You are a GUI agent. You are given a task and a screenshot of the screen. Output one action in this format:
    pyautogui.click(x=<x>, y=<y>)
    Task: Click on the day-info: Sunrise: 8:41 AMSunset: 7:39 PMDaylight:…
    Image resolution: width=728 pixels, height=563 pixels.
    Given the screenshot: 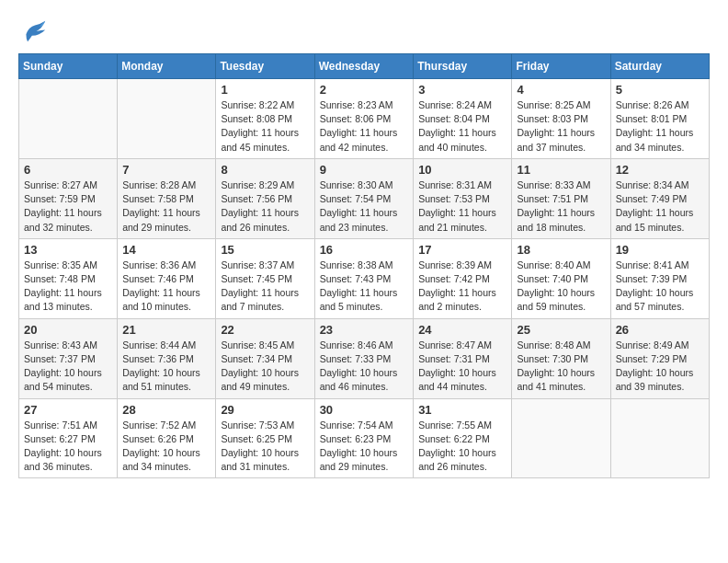 What is the action you would take?
    pyautogui.click(x=660, y=287)
    